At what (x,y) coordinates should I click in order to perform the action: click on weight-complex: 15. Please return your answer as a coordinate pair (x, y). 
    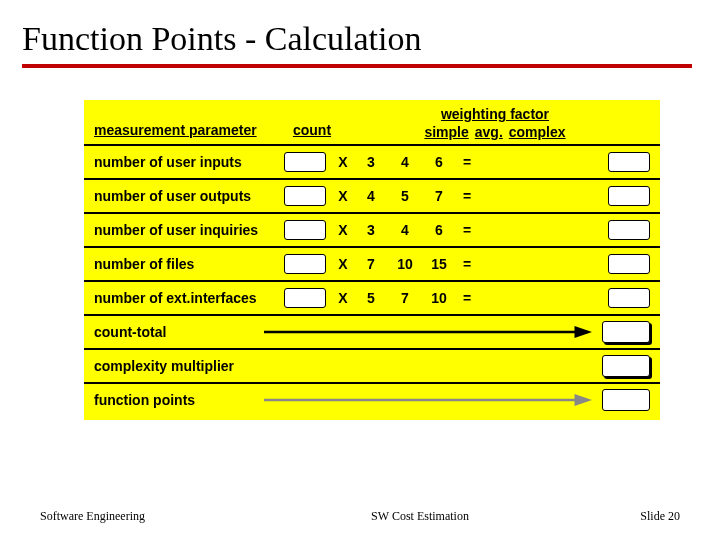
    Looking at the image, I should click on (439, 264).